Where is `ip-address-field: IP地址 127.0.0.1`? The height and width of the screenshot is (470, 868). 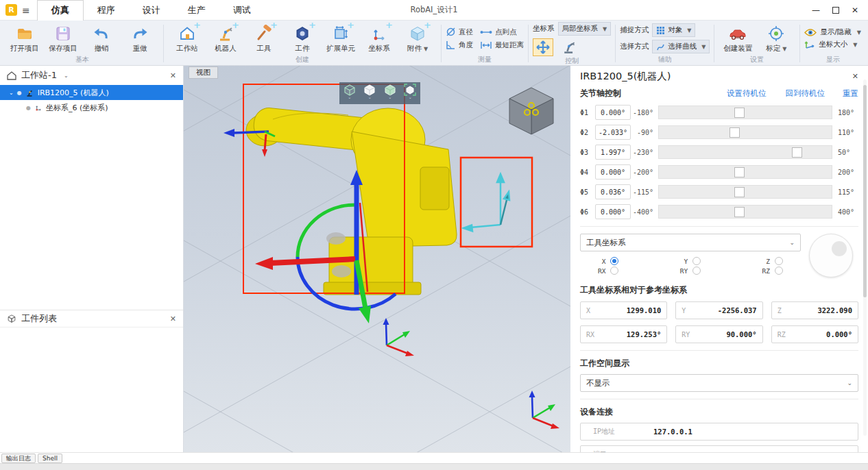 ip-address-field: IP地址 127.0.0.1 is located at coordinates (719, 432).